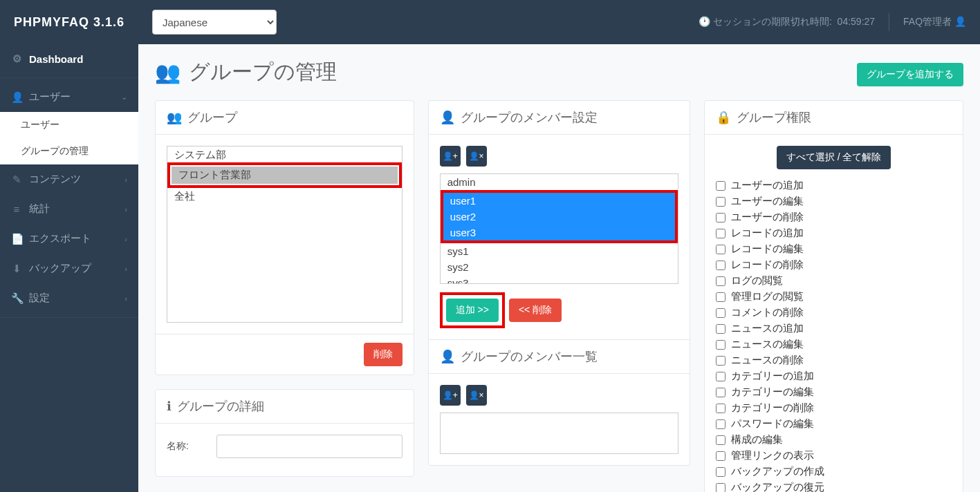 This screenshot has width=980, height=492. I want to click on edit-icon: ✎, so click(17, 180).